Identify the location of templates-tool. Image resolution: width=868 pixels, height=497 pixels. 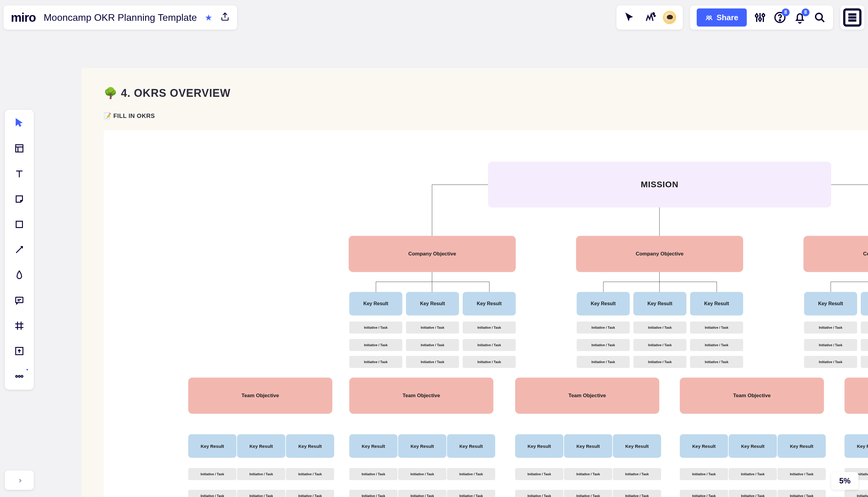
(19, 148).